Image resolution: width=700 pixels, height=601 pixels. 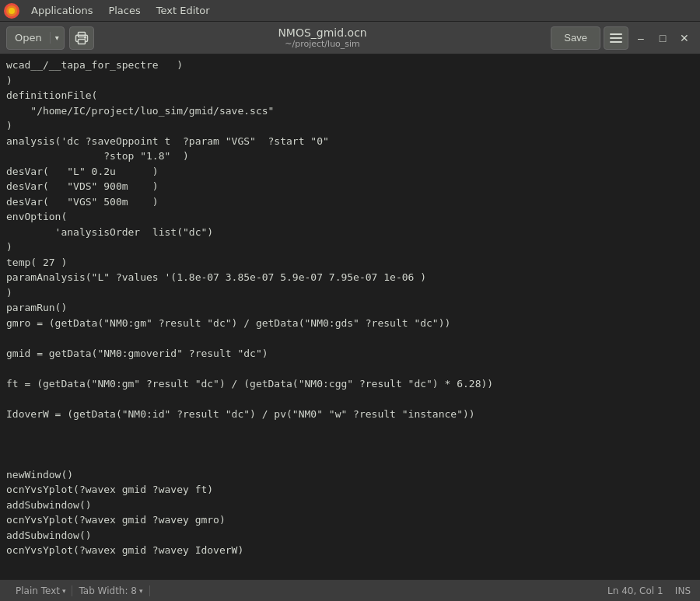 I want to click on maximize-button: □, so click(x=663, y=38).